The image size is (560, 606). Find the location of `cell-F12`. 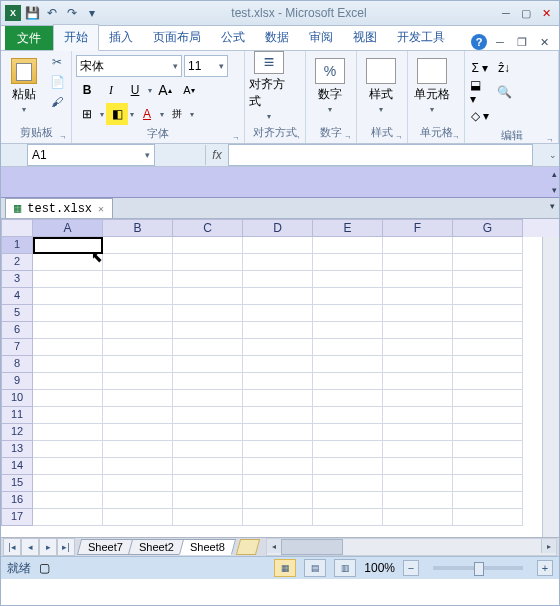

cell-F12 is located at coordinates (418, 432).